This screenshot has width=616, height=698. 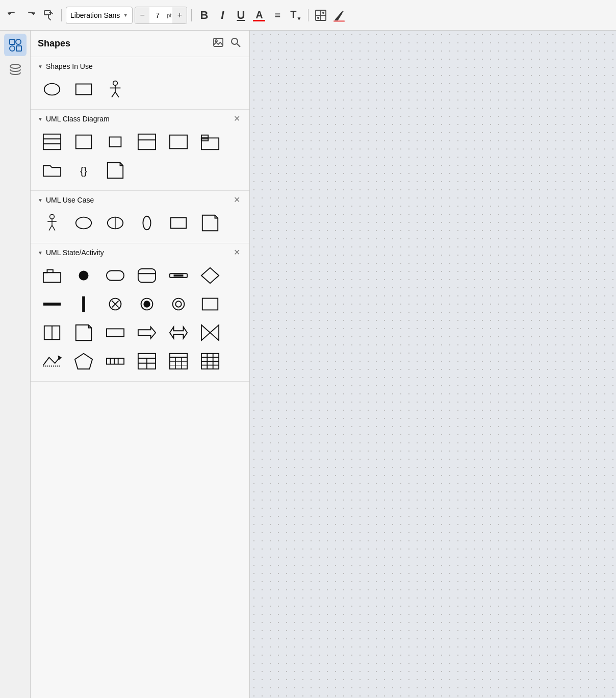 I want to click on shapes-panel-toggle, so click(x=15, y=45).